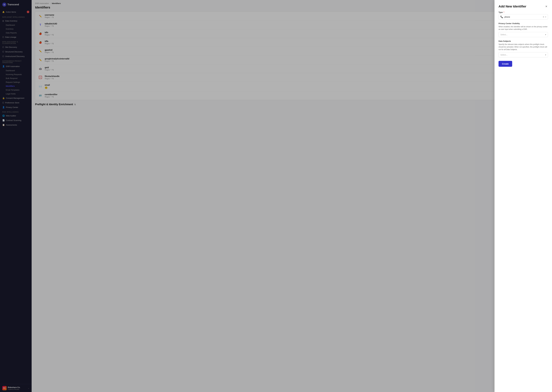 Image resolution: width=552 pixels, height=392 pixels. What do you see at coordinates (504, 12) in the screenshot?
I see `required-marker: *` at bounding box center [504, 12].